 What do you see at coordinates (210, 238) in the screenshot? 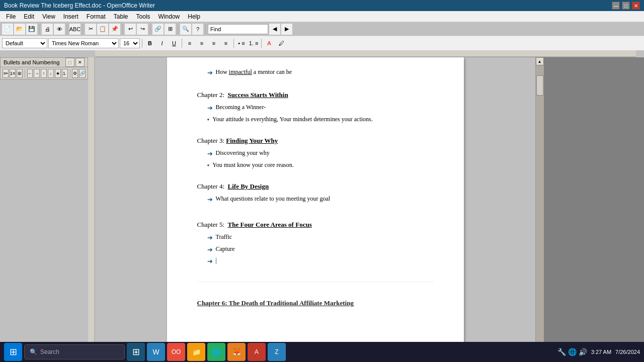
I see `arrow-icon-c5-1: ➔` at bounding box center [210, 238].